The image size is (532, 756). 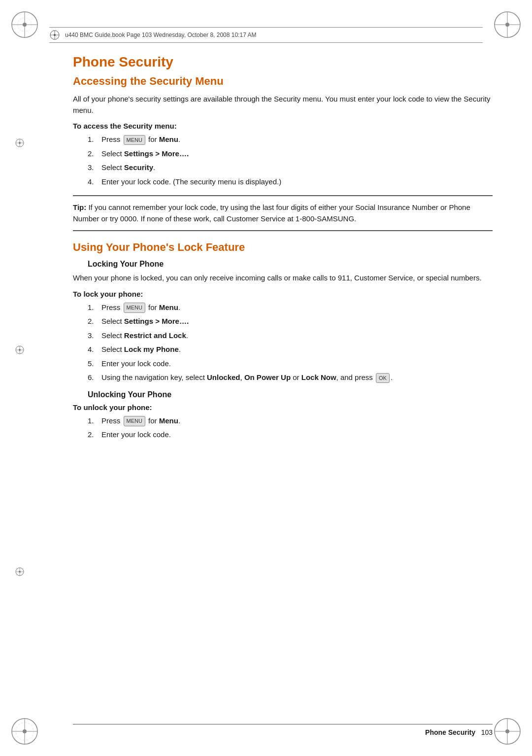 I want to click on footer: Phone Security 103, so click(x=283, y=730).